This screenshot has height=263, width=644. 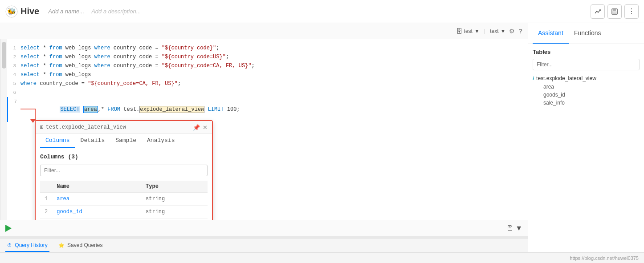 I want to click on type-label: text, so click(x=494, y=31).